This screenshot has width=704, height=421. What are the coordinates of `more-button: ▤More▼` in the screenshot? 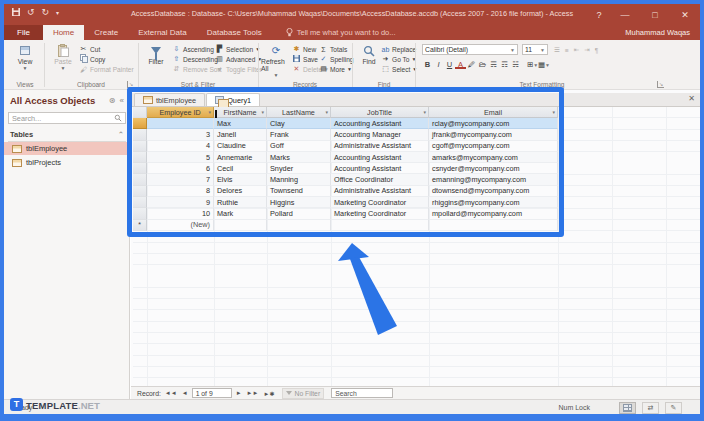 It's located at (336, 69).